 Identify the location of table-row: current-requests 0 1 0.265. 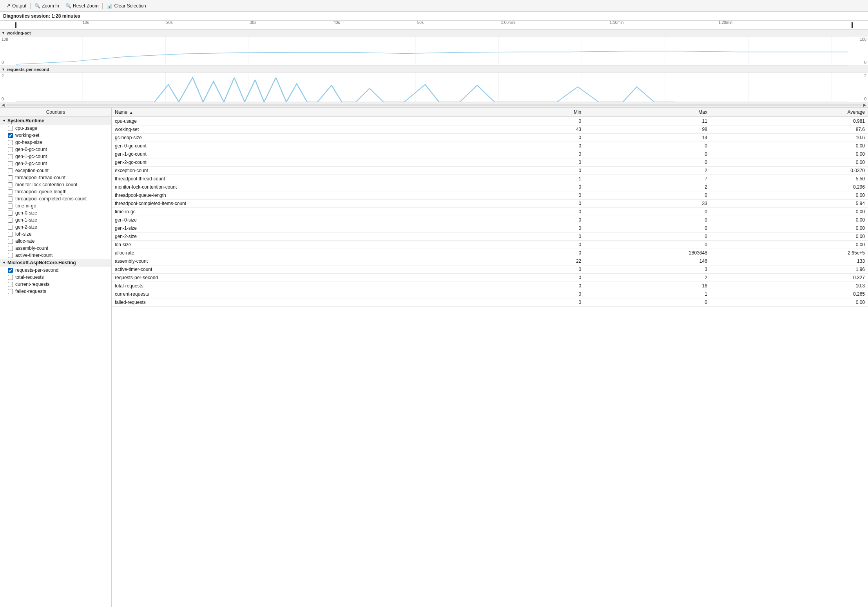
(490, 294).